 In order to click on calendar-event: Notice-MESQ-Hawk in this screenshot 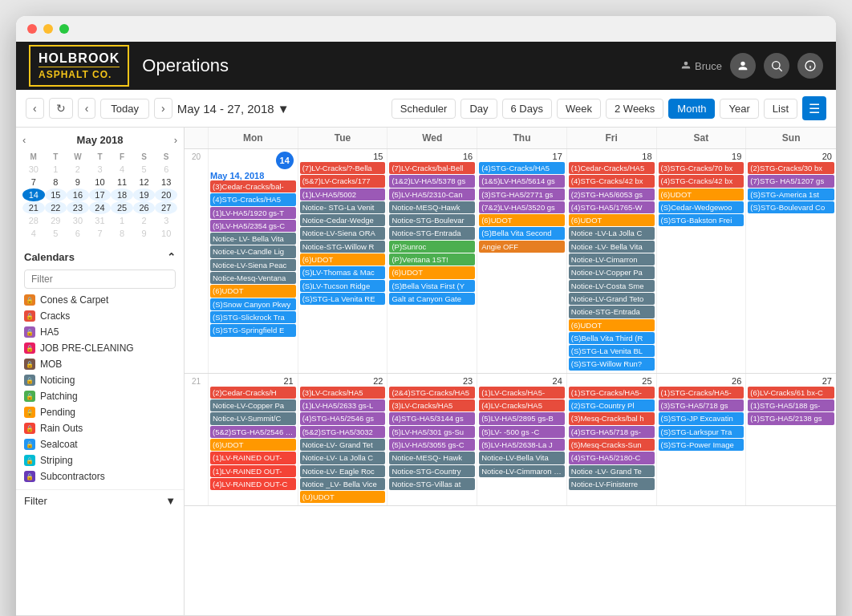, I will do `click(432, 207)`.